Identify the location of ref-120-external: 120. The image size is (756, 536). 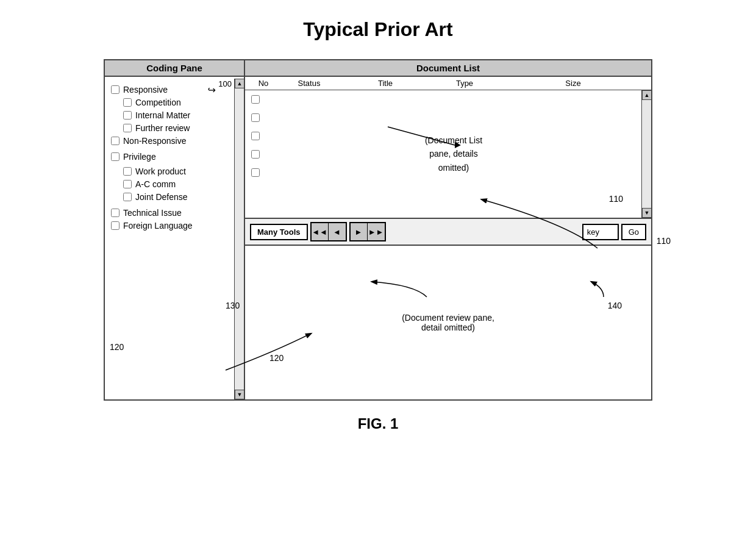
(117, 347).